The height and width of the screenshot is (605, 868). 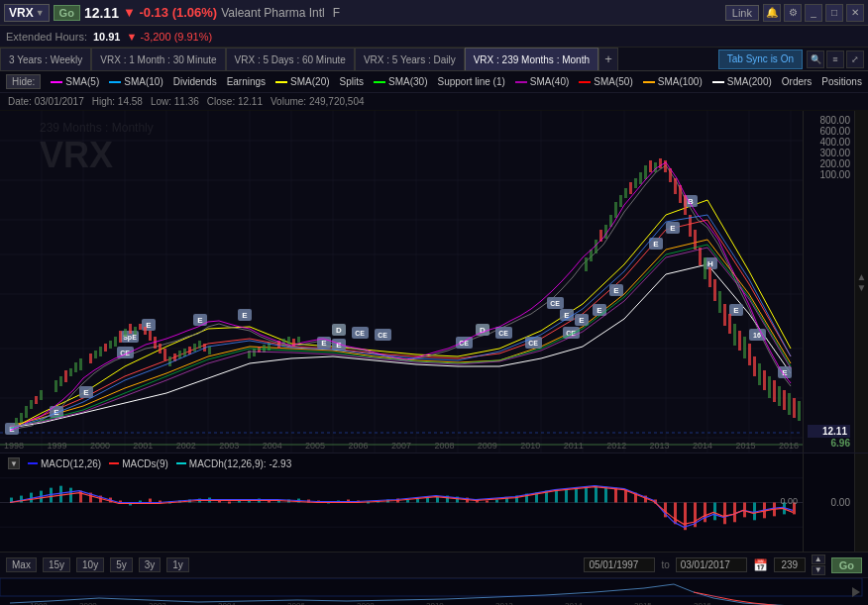 What do you see at coordinates (711, 564) in the screenshot?
I see `date-to-input` at bounding box center [711, 564].